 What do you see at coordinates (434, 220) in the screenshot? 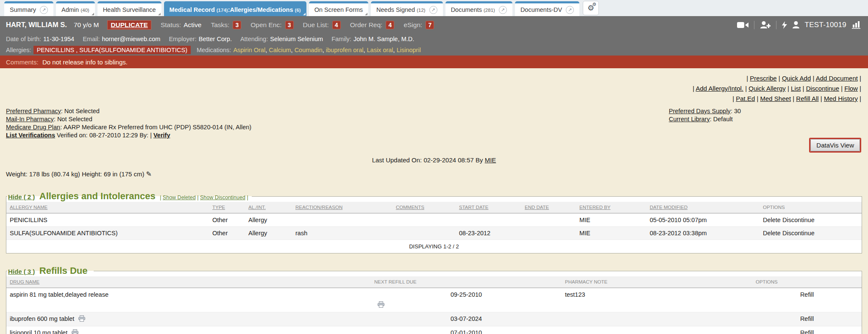
I see `allergy-row: PENICILLINSOtherAllergyMIE05-05-2010 05:…` at bounding box center [434, 220].